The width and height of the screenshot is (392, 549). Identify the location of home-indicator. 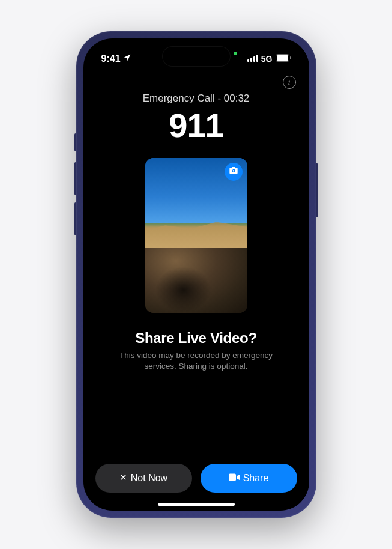
(196, 505).